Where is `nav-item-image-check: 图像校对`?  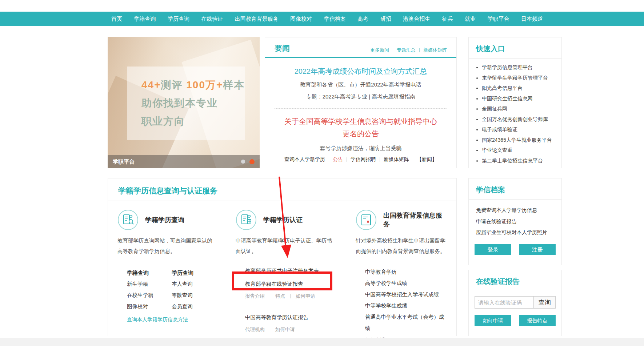
nav-item-image-check: 图像校对 is located at coordinates (301, 19).